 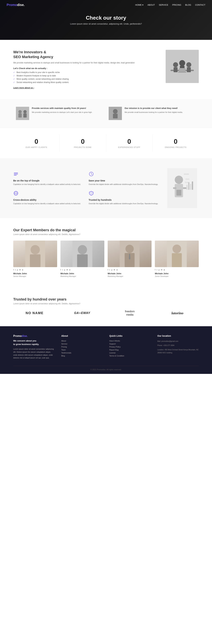 What do you see at coordinates (83, 143) in the screenshot?
I see `stat-projects-done: 0 PROJECTS DONE` at bounding box center [83, 143].